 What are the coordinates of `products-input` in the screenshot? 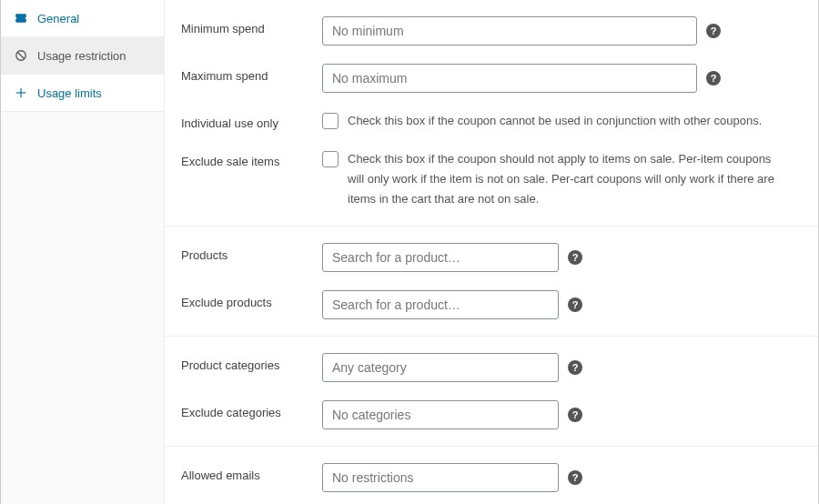 It's located at (440, 257).